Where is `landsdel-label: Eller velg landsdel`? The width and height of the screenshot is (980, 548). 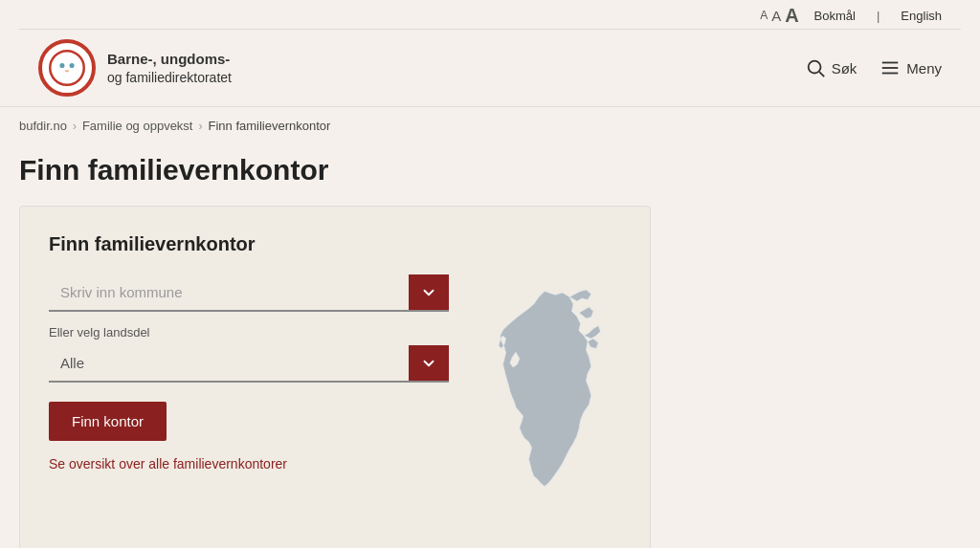 landsdel-label: Eller velg landsdel is located at coordinates (249, 333).